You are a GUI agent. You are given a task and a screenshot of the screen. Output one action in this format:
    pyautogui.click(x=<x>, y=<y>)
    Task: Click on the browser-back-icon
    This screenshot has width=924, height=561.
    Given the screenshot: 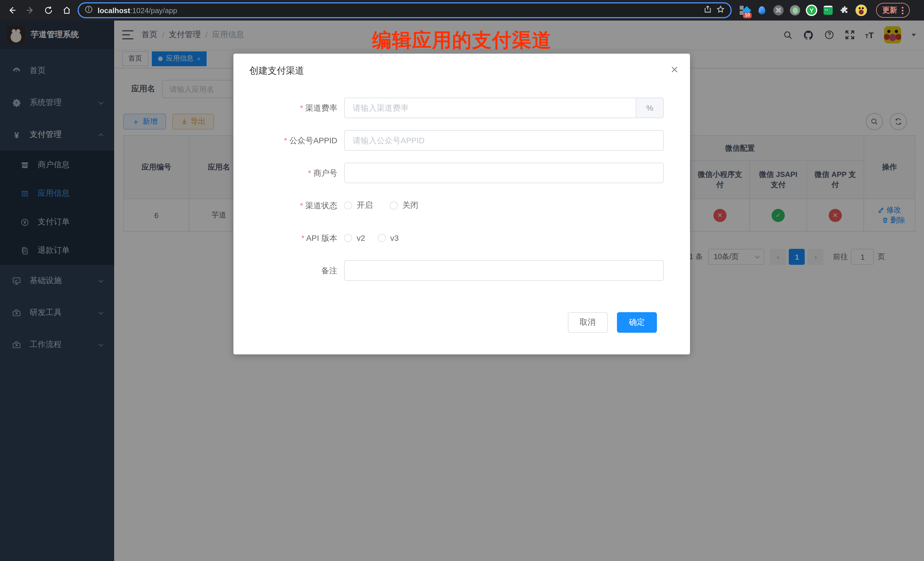 What is the action you would take?
    pyautogui.click(x=12, y=10)
    